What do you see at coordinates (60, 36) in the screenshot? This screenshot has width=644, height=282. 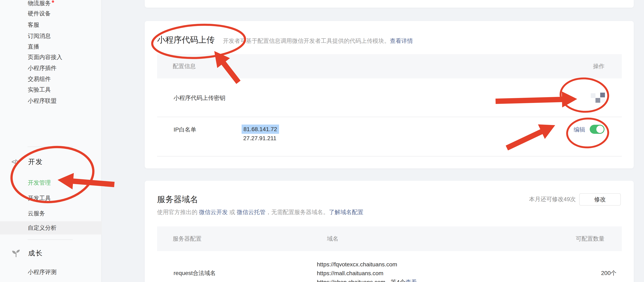 I see `sidebar-item-subscribe-message: 订阅消息` at bounding box center [60, 36].